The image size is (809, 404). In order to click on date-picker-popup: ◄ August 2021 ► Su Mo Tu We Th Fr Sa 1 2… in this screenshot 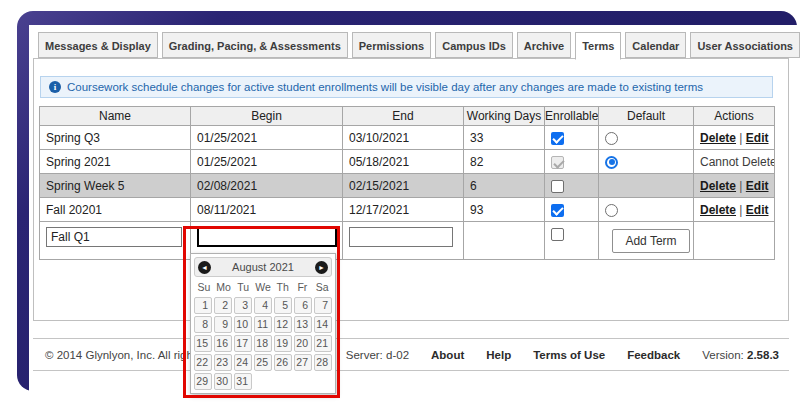, I will do `click(263, 324)`.